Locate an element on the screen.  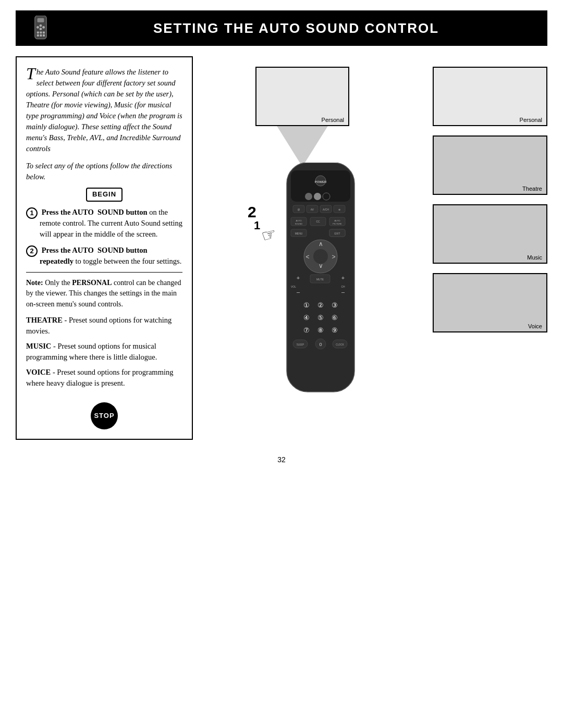
tv-label-right-theatre: Theatre is located at coordinates (532, 189).